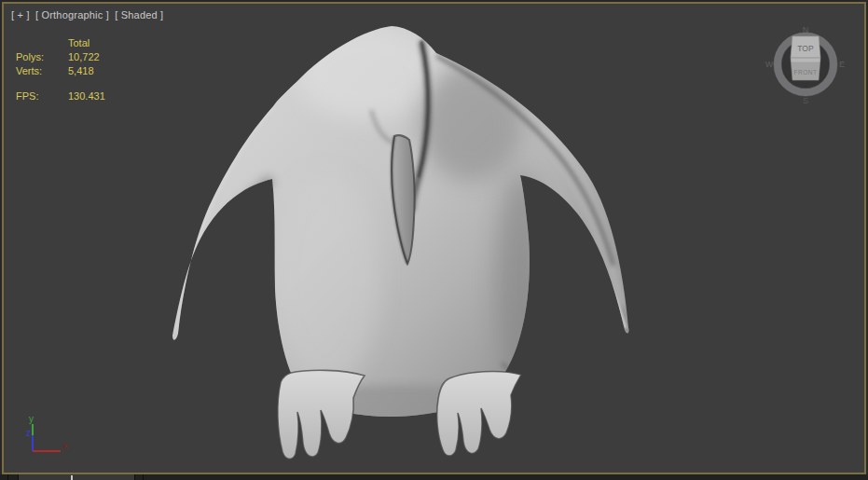 The image size is (868, 480). Describe the element at coordinates (61, 70) in the screenshot. I see `statistics-overlay: Total Polys: 10,722 Verts: 5,418 FPS: 13…` at that location.